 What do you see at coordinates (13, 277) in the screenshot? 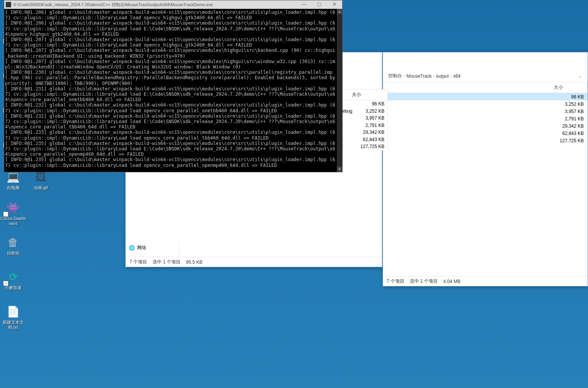
I see `app-icon: ⟳↗` at bounding box center [13, 277].